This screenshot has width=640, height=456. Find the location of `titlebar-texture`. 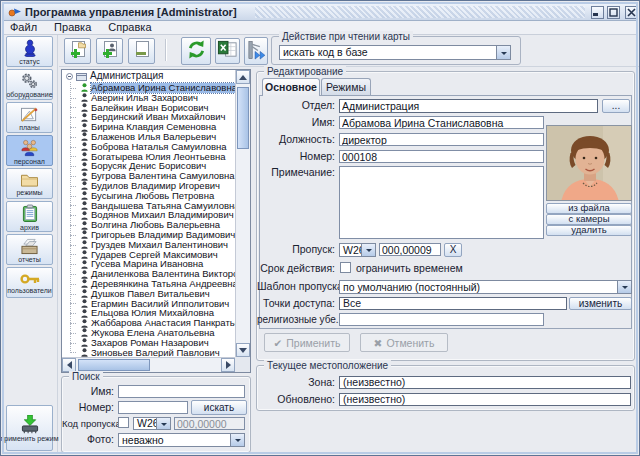

titlebar-texture is located at coordinates (420, 12).